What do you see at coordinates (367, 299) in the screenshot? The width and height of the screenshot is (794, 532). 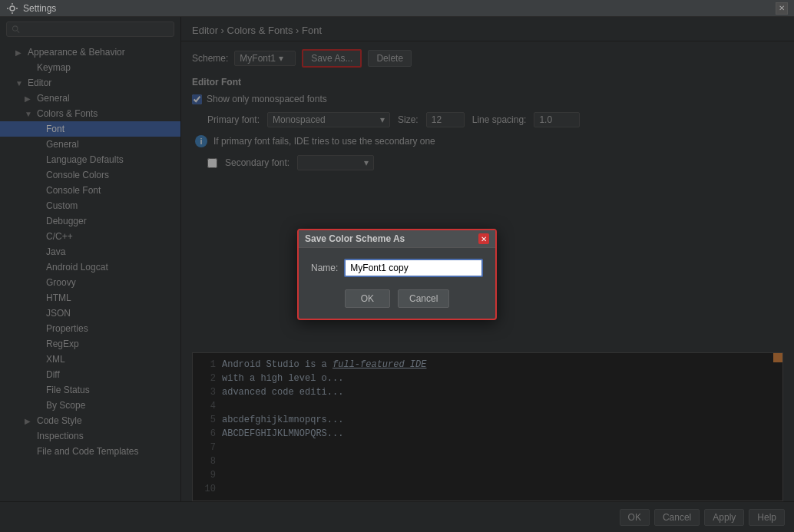 I see `modal-ok-button: OK` at bounding box center [367, 299].